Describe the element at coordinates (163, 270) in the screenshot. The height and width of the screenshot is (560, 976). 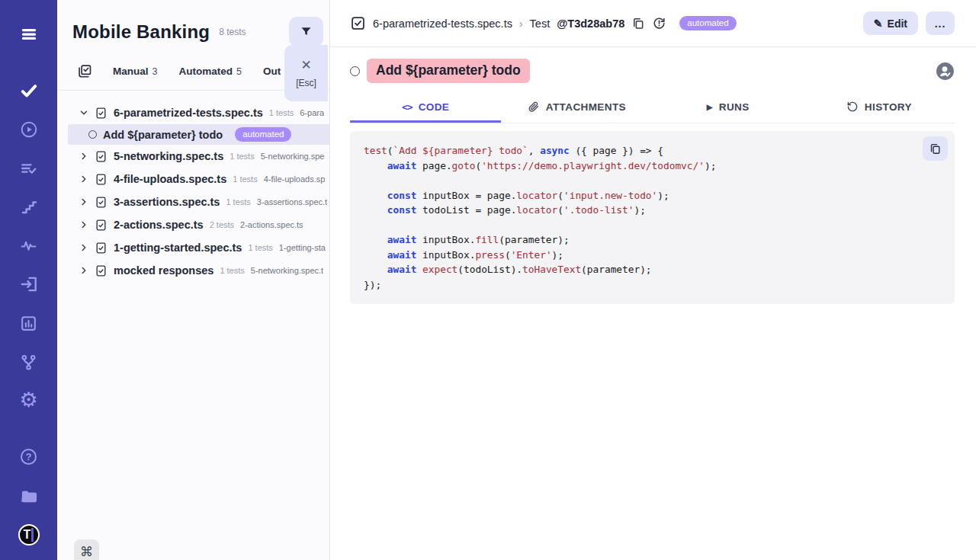
I see `suite-label: mocked responses` at that location.